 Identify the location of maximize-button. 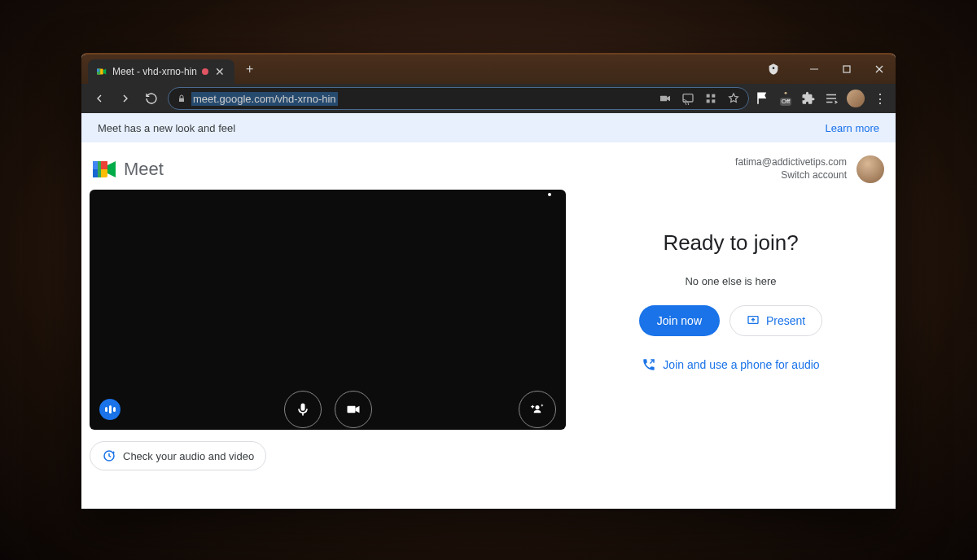
(847, 69).